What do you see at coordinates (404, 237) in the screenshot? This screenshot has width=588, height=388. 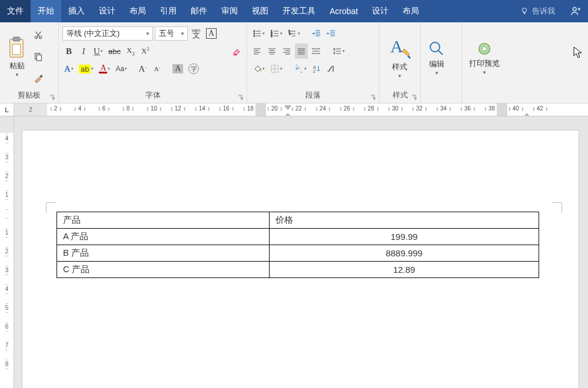 I see `table-cell: 199.99` at bounding box center [404, 237].